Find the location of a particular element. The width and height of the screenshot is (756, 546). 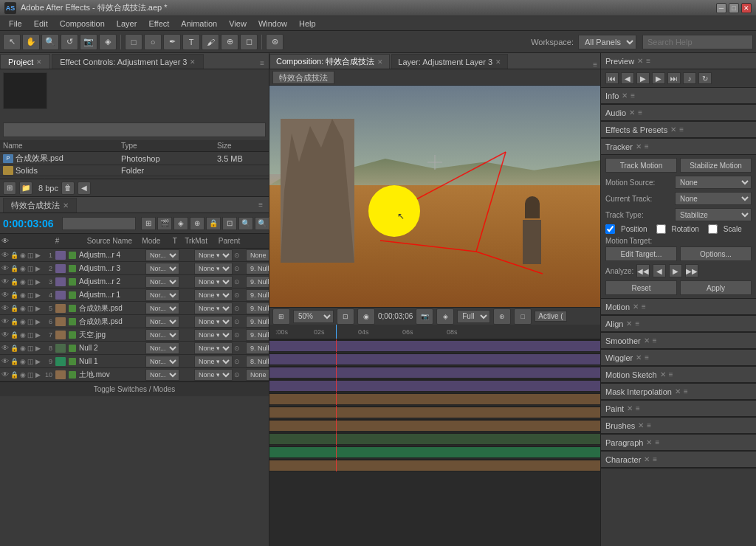

layer-trkmat-select-4: None ▾ is located at coordinates (213, 308).